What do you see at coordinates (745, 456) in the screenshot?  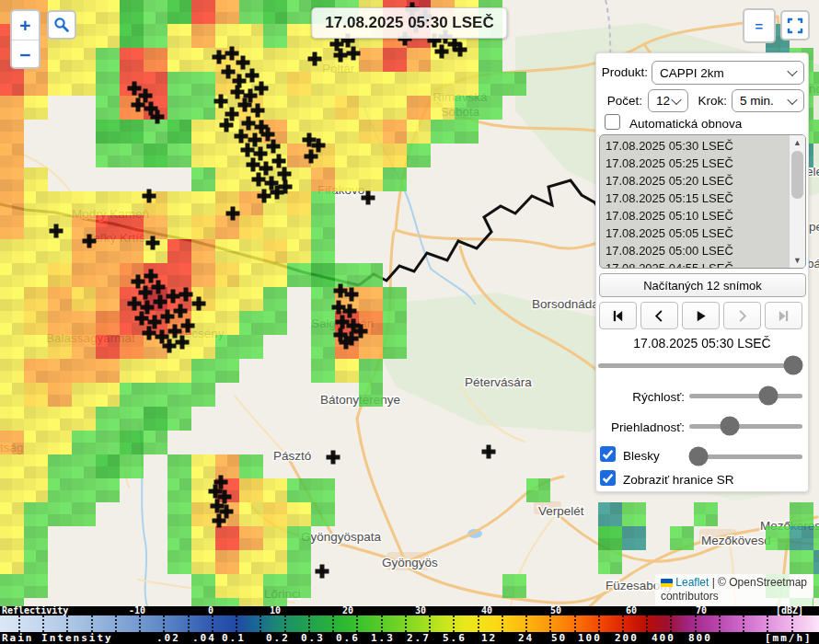 I see `blesky-slider` at bounding box center [745, 456].